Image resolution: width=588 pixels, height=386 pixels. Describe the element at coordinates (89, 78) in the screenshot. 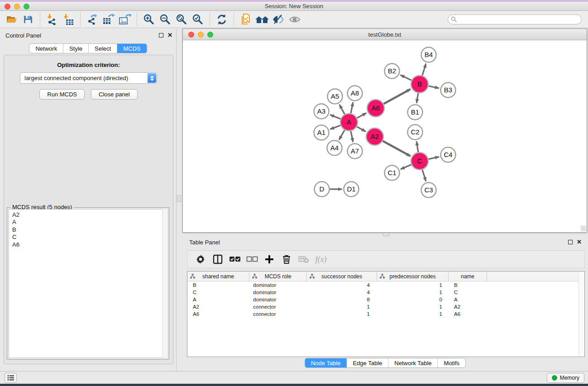

I see `criterion-dropdown: largest connected component (directed)` at that location.